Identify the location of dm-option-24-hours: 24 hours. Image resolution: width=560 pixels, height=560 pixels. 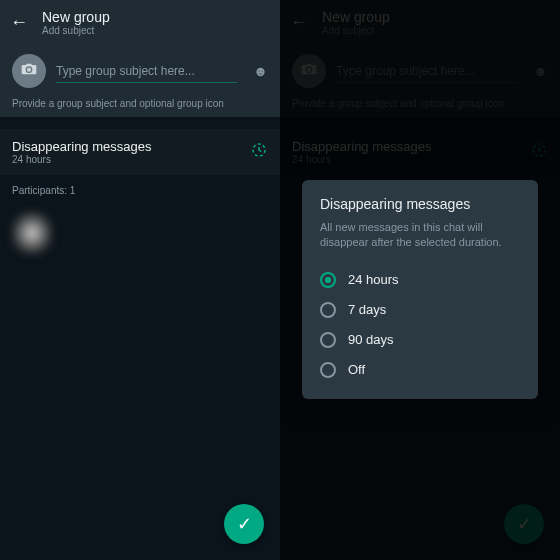
(420, 280).